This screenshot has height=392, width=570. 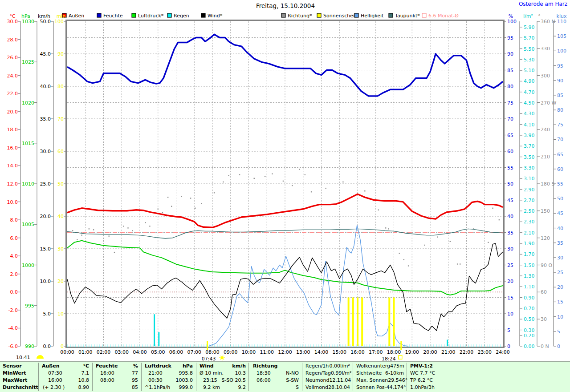 What do you see at coordinates (12, 130) in the screenshot?
I see `temp-axis-tick-label: 18.0` at bounding box center [12, 130].